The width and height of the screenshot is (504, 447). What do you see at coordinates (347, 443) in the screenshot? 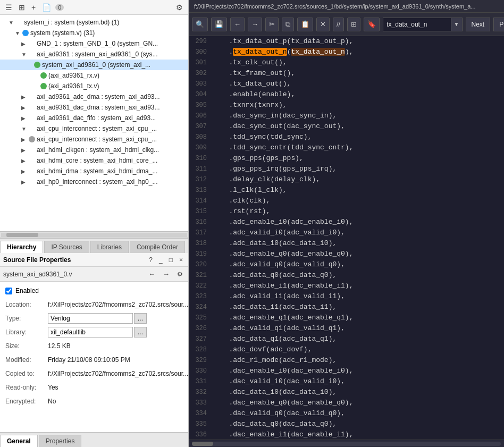
I see `code-h-scrollbar` at bounding box center [347, 443].